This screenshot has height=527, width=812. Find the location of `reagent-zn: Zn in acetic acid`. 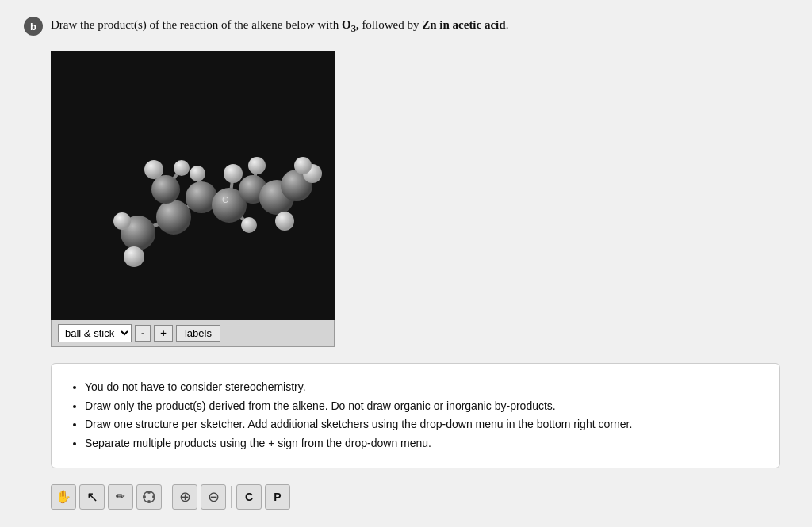

reagent-zn: Zn in acetic acid is located at coordinates (463, 25).